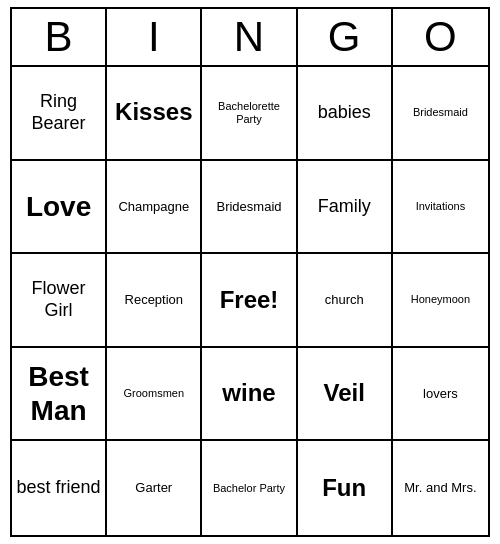  Describe the element at coordinates (344, 394) in the screenshot. I see `cell-text: Veil` at that location.